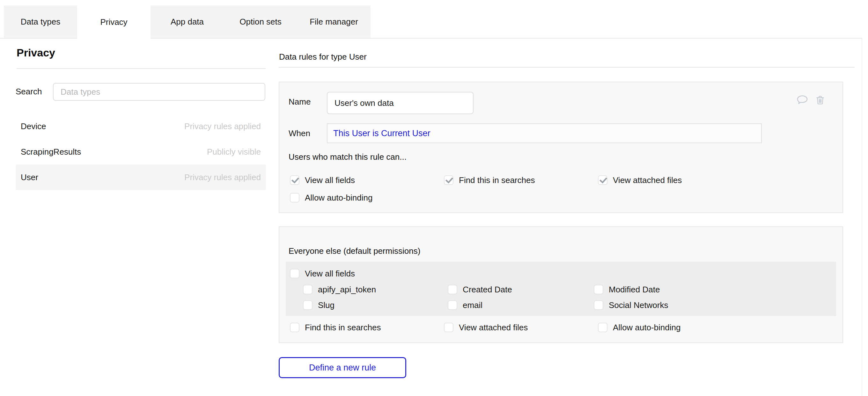 The height and width of the screenshot is (396, 868). What do you see at coordinates (820, 100) in the screenshot?
I see `trash-icon` at bounding box center [820, 100].